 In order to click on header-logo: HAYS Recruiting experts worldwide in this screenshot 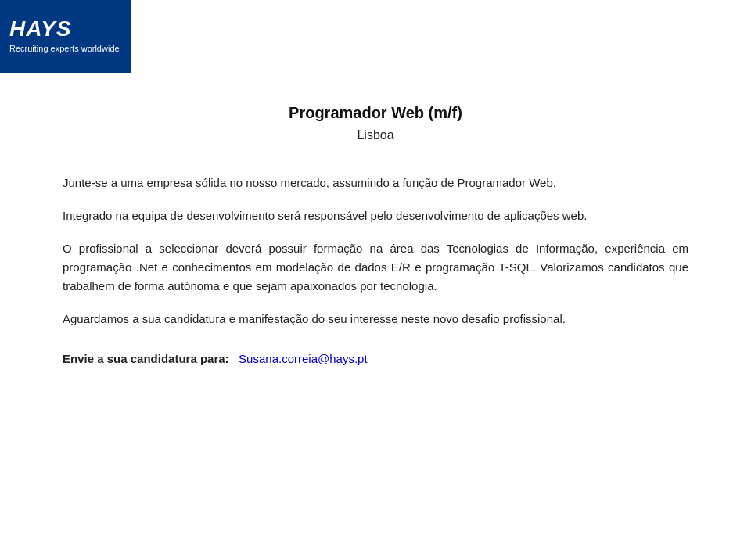, I will do `click(66, 36)`.